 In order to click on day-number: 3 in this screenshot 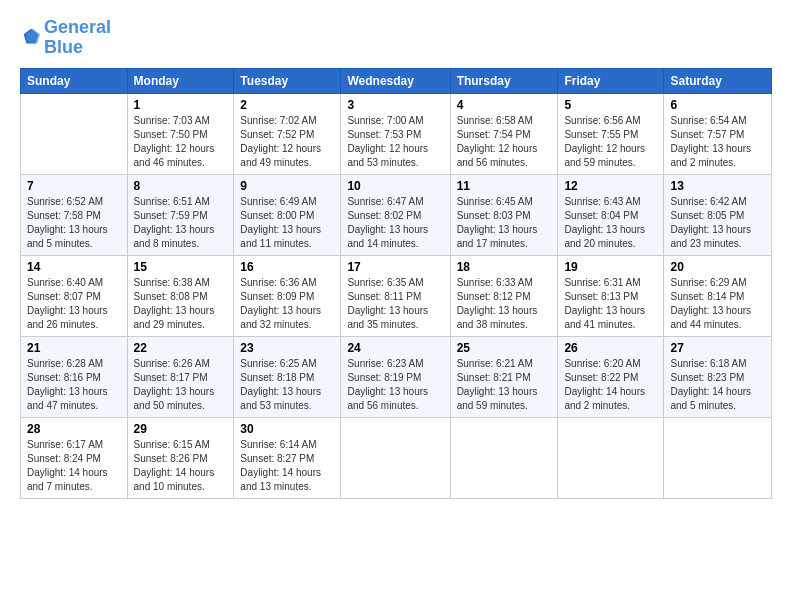, I will do `click(395, 105)`.